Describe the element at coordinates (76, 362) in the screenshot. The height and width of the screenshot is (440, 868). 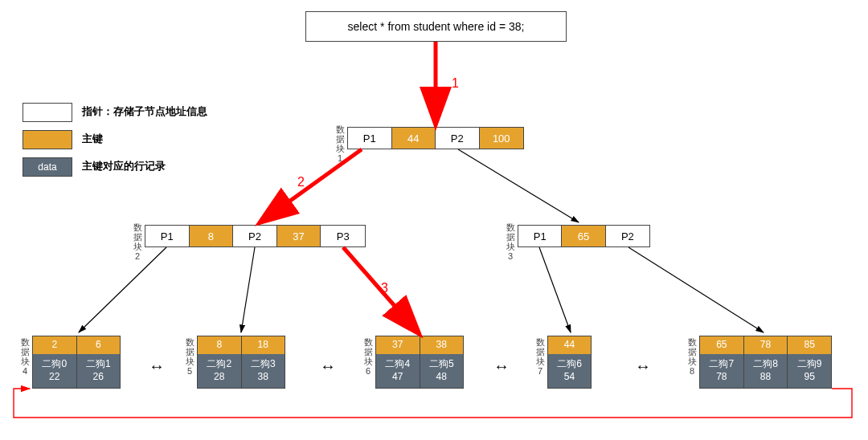
I see `leaf-node-4: 2 6 二狗022 二狗126` at that location.